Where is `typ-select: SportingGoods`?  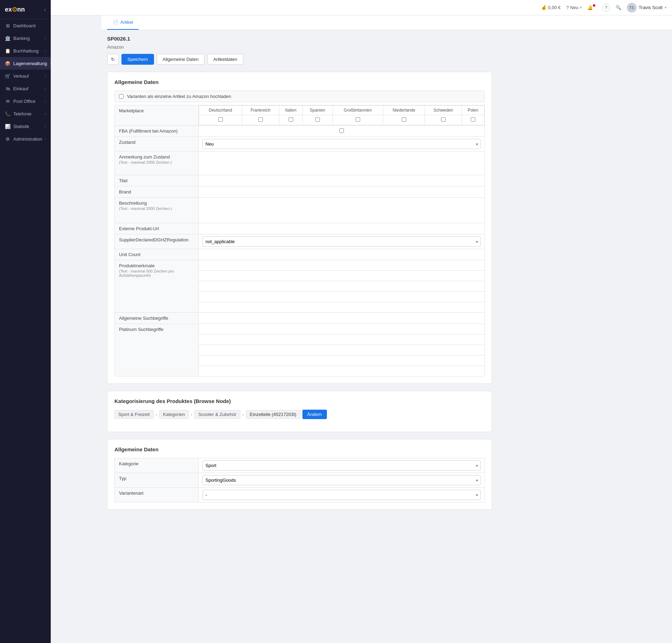 typ-select: SportingGoods is located at coordinates (342, 480).